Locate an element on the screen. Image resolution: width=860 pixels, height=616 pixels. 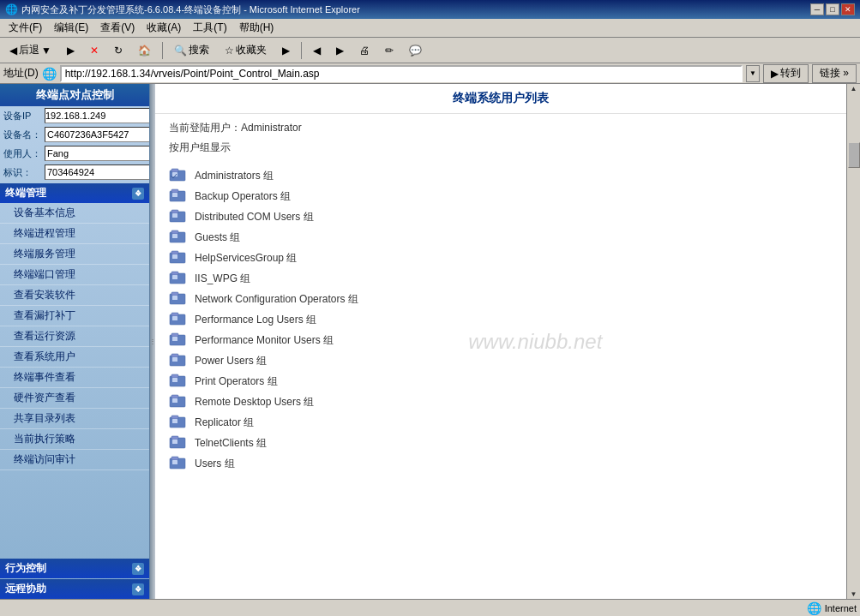
menu-view: 查看(V) is located at coordinates (117, 27).